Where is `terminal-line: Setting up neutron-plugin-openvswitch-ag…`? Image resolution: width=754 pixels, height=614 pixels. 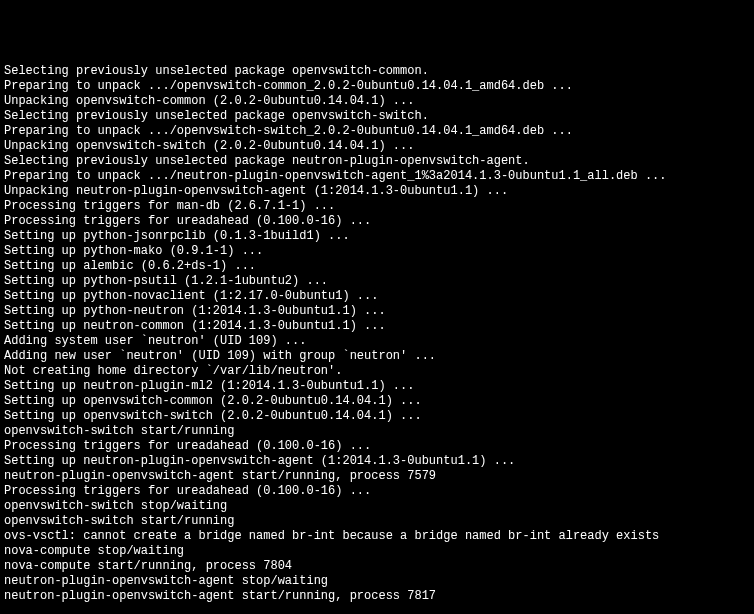 terminal-line: Setting up neutron-plugin-openvswitch-ag… is located at coordinates (377, 462).